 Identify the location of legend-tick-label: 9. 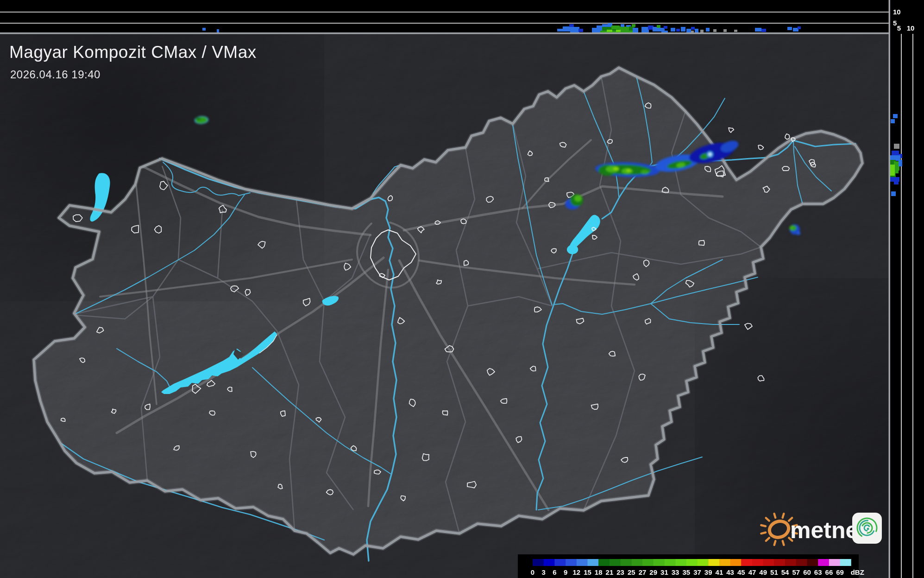
(566, 572).